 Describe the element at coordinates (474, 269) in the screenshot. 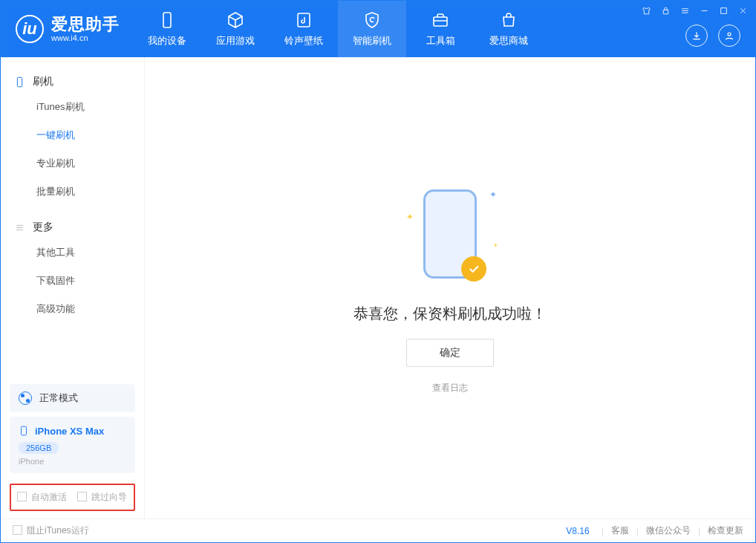

I see `check-badge-icon` at that location.